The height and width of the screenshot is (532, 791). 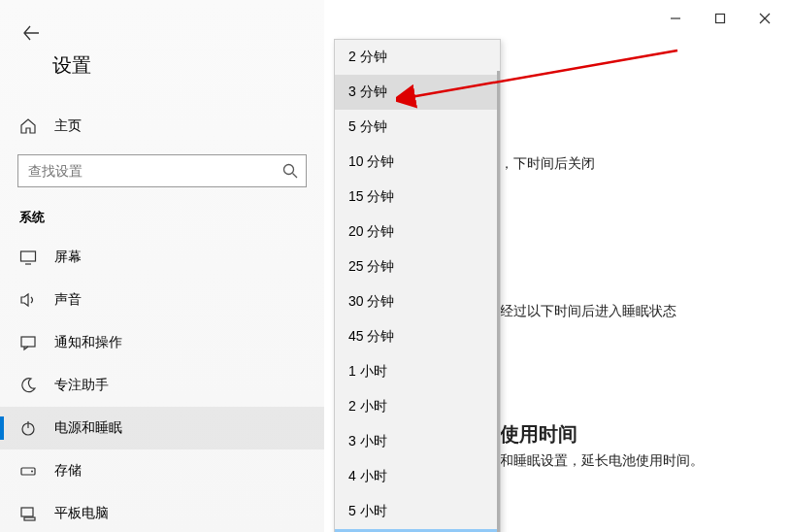 What do you see at coordinates (162, 385) in the screenshot?
I see `nav-item-focus: 专注助手` at bounding box center [162, 385].